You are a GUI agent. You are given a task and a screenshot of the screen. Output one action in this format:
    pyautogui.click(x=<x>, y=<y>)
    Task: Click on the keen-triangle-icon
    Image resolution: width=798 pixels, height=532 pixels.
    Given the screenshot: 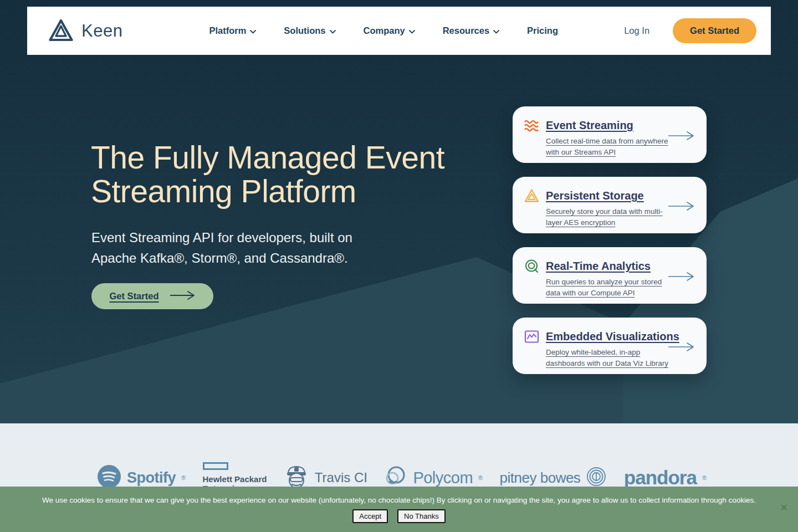 What is the action you would take?
    pyautogui.click(x=61, y=31)
    